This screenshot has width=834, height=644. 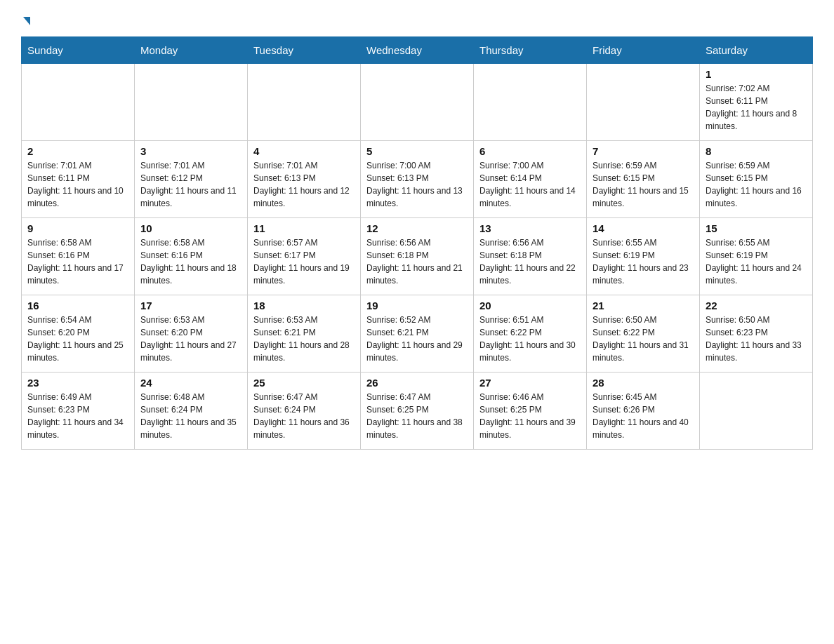 What do you see at coordinates (756, 74) in the screenshot?
I see `day-number: 1` at bounding box center [756, 74].